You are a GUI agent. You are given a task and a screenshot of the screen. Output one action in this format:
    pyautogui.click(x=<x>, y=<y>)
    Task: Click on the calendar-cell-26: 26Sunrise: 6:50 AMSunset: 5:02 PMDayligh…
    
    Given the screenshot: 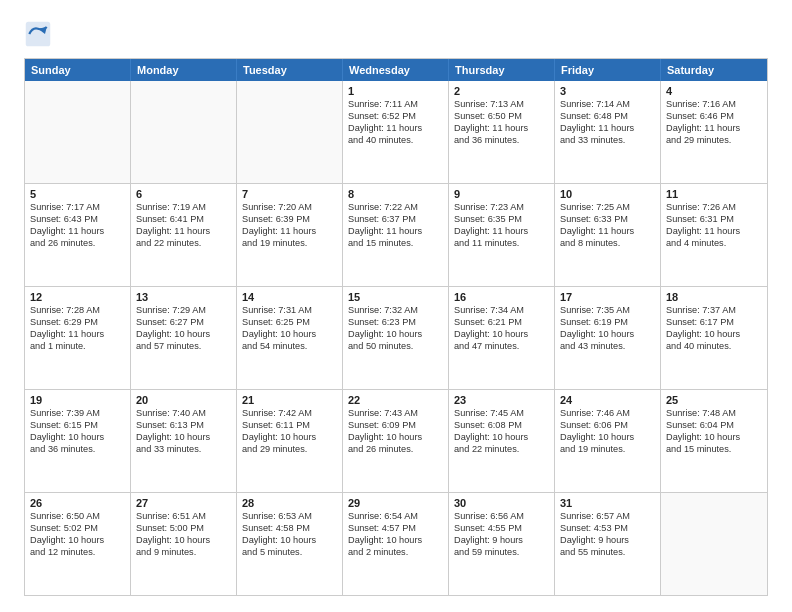 What is the action you would take?
    pyautogui.click(x=78, y=544)
    